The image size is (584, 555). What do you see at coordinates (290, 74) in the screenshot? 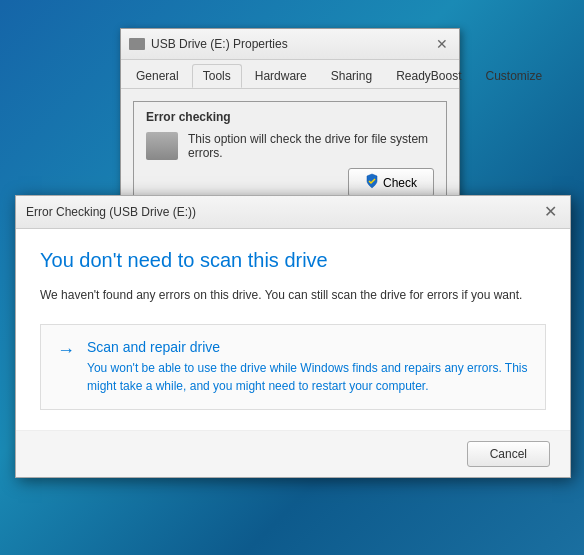
I see `tab-bar: General Tools Hardware Sharing ReadyBoos…` at bounding box center [290, 74].